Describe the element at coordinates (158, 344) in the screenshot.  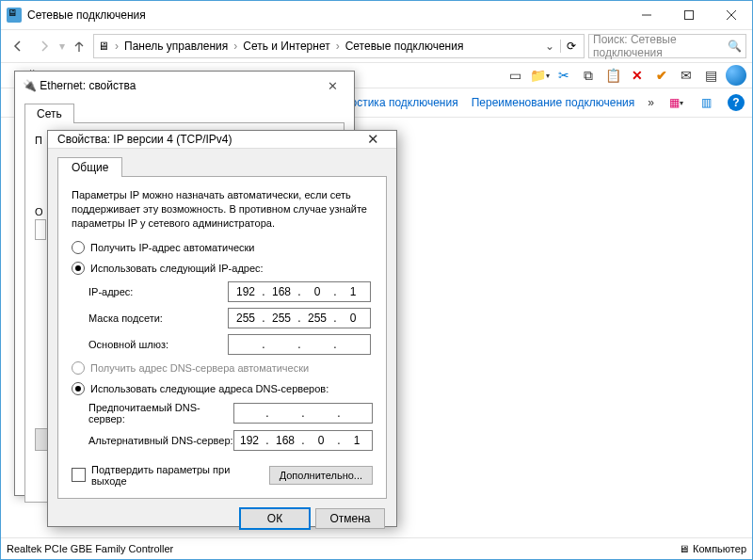
I see `label-gateway: Основной шлюз:` at that location.